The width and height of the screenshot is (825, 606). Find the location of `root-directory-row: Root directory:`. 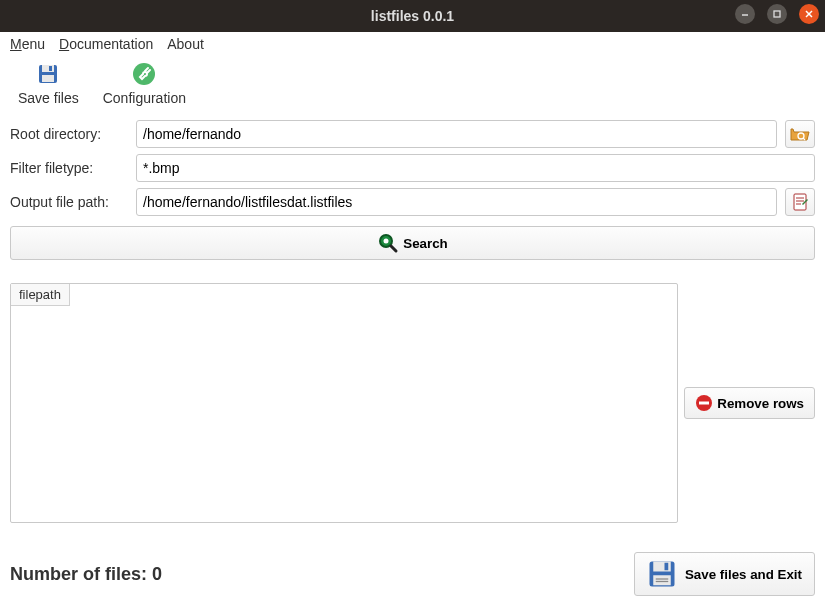

root-directory-row: Root directory: is located at coordinates (412, 134).